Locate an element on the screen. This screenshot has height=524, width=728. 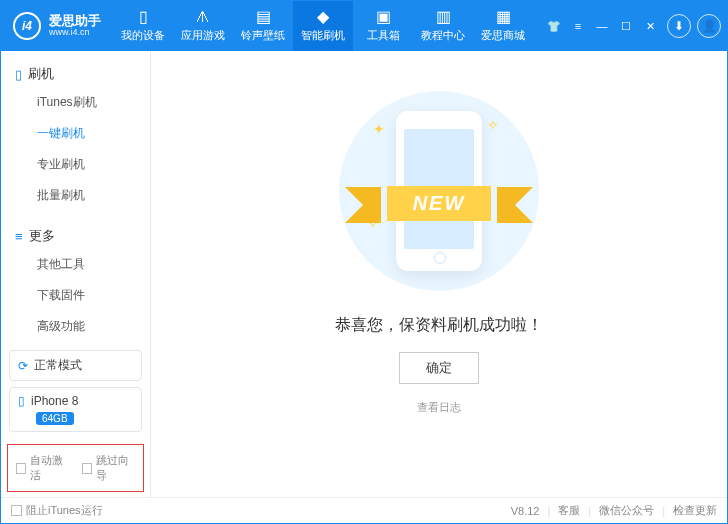
download-button: ⬇ is located at coordinates (679, 26).